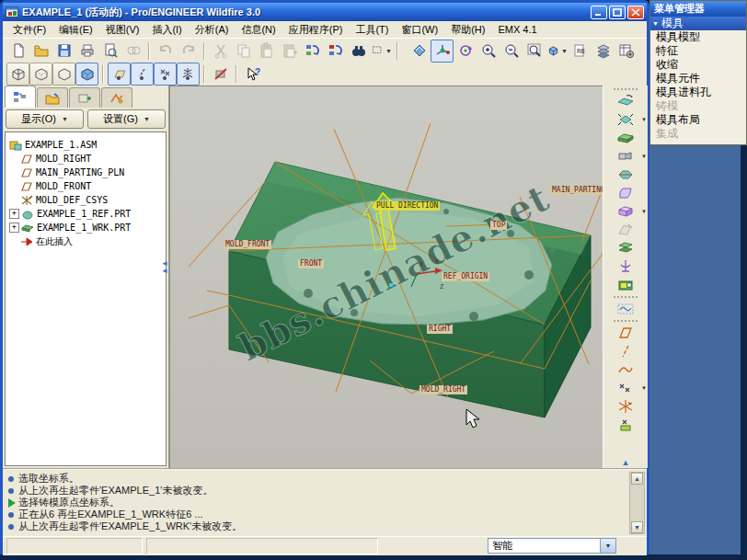 Image resolution: width=747 pixels, height=560 pixels. What do you see at coordinates (626, 267) in the screenshot?
I see `ejector-pin-button` at bounding box center [626, 267].